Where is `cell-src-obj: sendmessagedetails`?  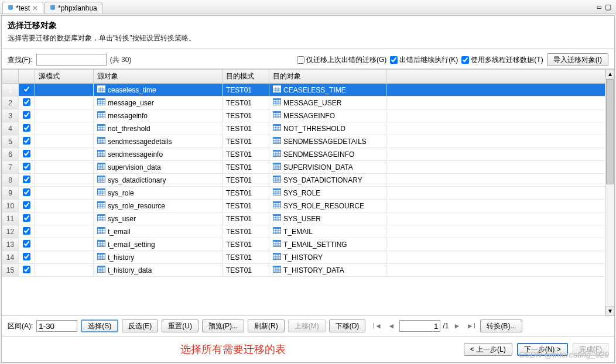 cell-src-obj: sendmessagedetails is located at coordinates (158, 142).